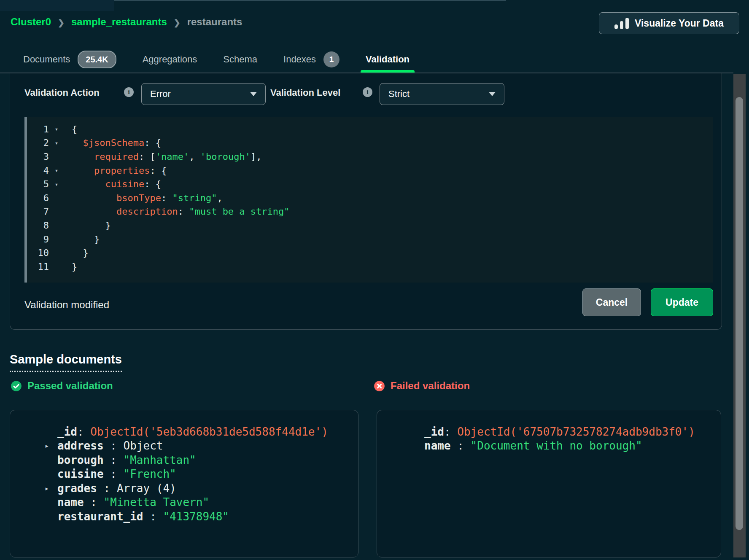  I want to click on code-line: 6bsonType: "string",, so click(369, 198).